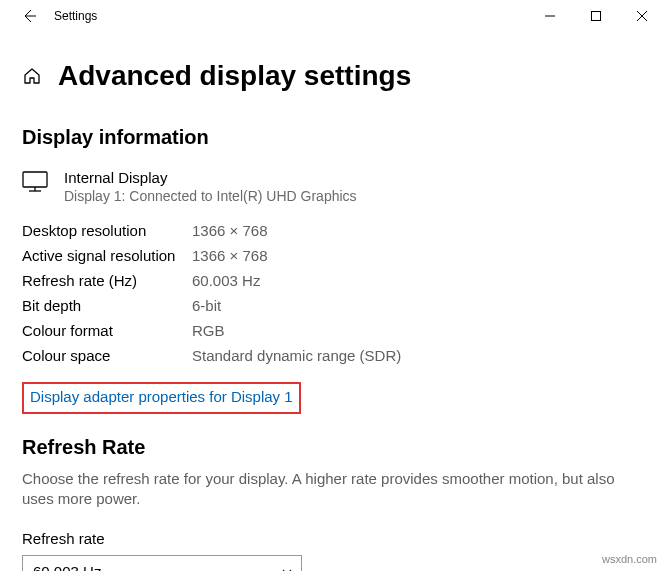  I want to click on prop-row: Colour space Standard dynamic range (SDR…, so click(332, 356).